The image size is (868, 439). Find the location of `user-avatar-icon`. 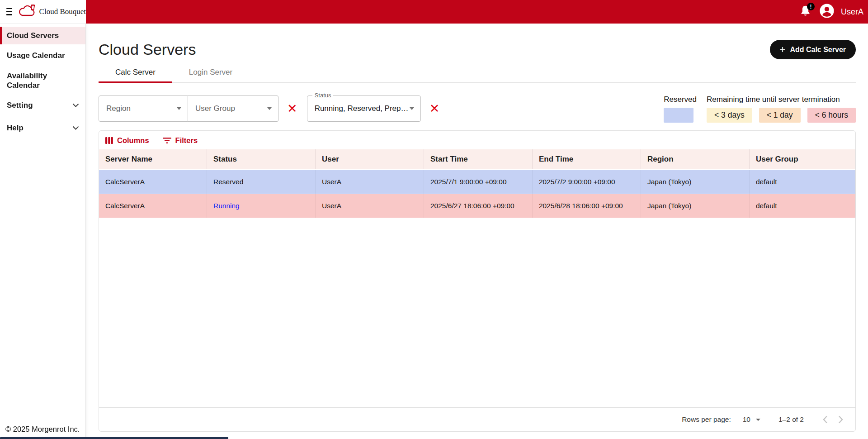

user-avatar-icon is located at coordinates (827, 12).